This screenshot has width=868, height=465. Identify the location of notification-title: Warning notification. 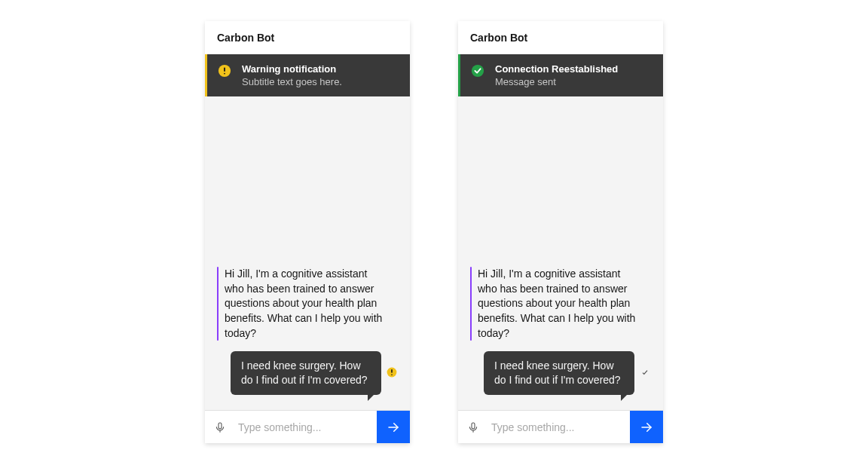
(292, 69).